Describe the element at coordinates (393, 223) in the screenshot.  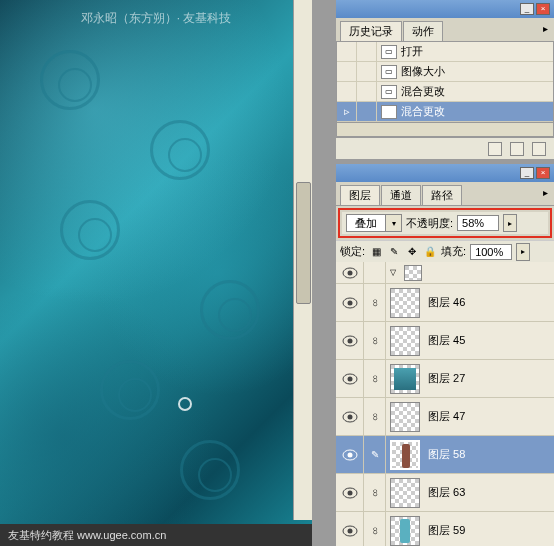
I see `chevron-down-icon: ▾` at that location.